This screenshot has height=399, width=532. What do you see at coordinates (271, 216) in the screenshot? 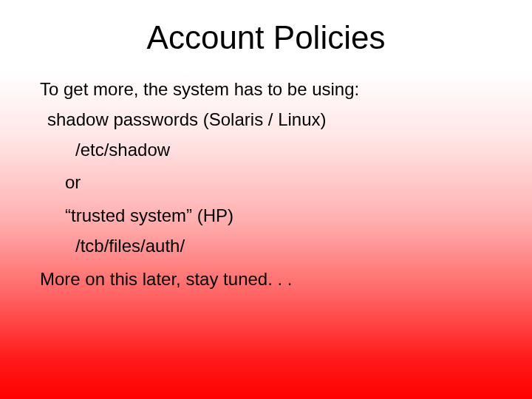
I see `text-line: “trusted system” (HP)` at bounding box center [271, 216].